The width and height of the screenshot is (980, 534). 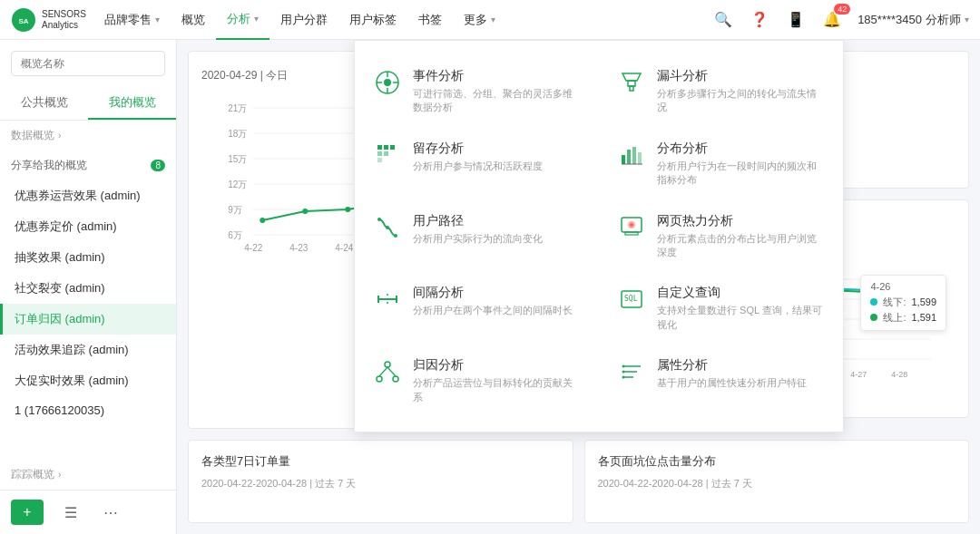 What do you see at coordinates (720, 92) in the screenshot?
I see `dropdown-item-funnel: 漏斗分析 分析多步骤行为之间的转化与流失情况` at bounding box center [720, 92].